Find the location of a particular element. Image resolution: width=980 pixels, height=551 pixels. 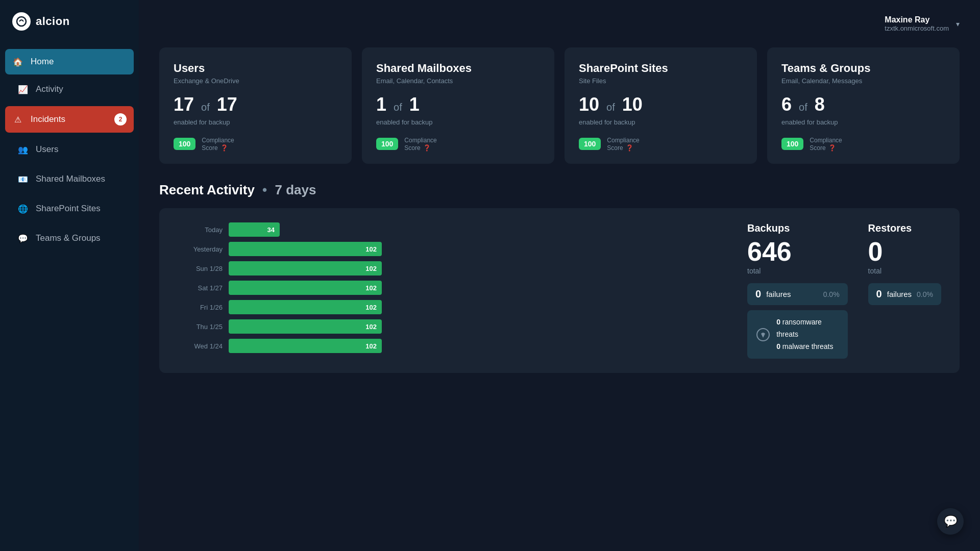

shared-mailboxes-card-subtitle: Email, Calendar, Contacts is located at coordinates (458, 81).